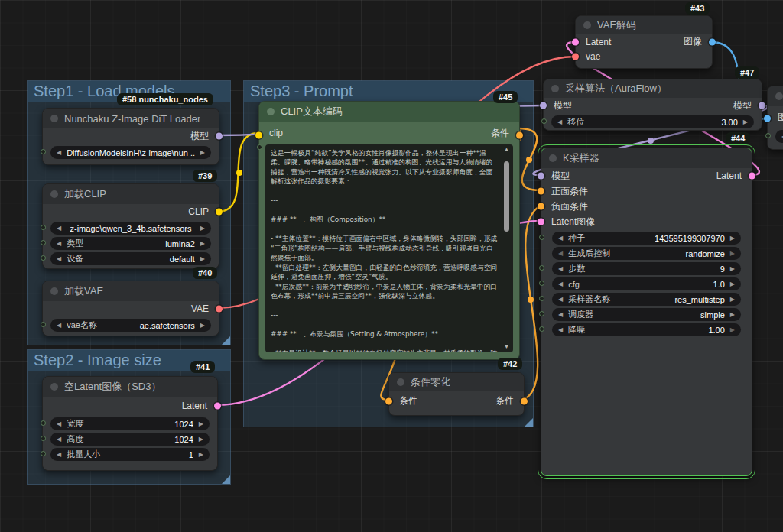 The image size is (783, 532). Describe the element at coordinates (131, 309) in the screenshot. I see `node-load-vae: 加载VAE VAE ◀ vae名称 ae.safetensors ▶` at that location.